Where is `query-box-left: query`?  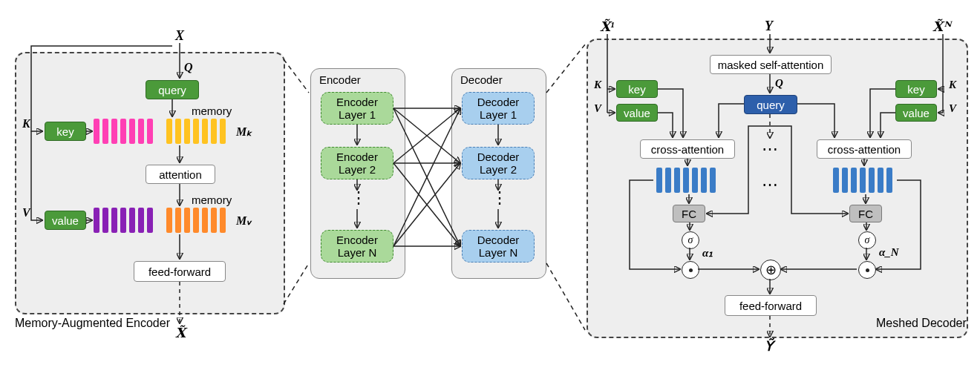 query-box-left: query is located at coordinates (172, 90).